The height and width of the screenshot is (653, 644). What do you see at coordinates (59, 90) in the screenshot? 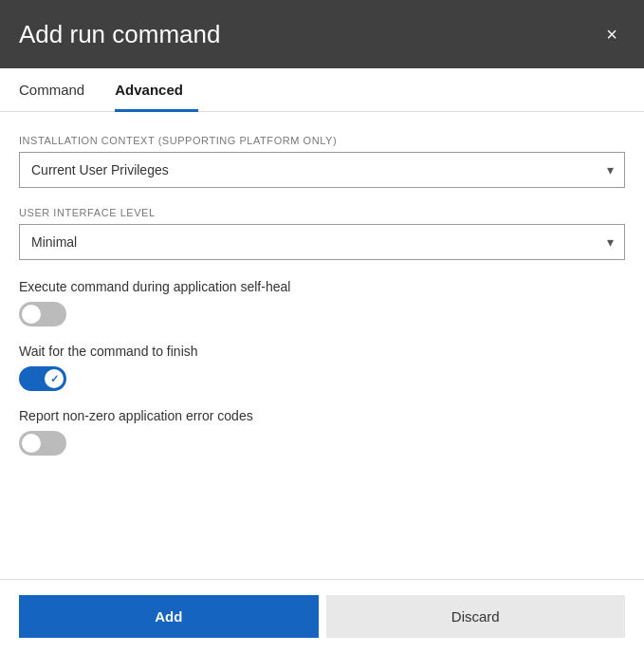
I see `tab-command: Command` at bounding box center [59, 90].